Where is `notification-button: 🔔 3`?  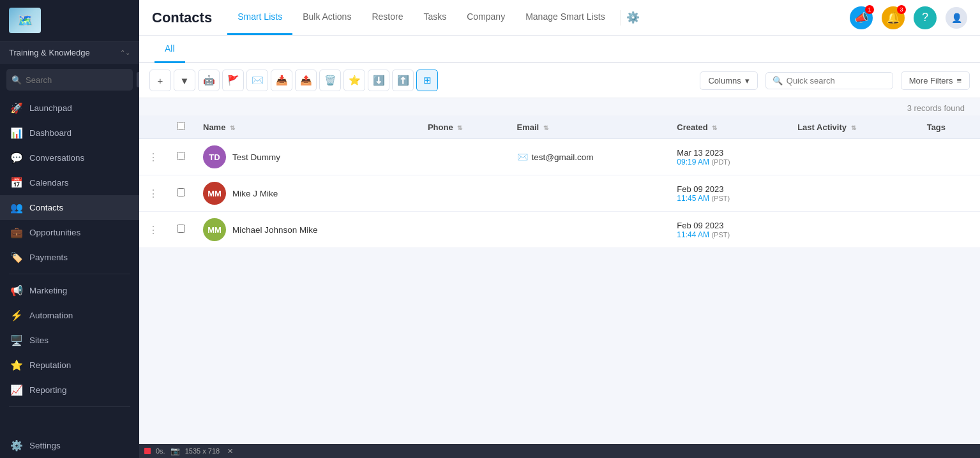 notification-button: 🔔 3 is located at coordinates (893, 18).